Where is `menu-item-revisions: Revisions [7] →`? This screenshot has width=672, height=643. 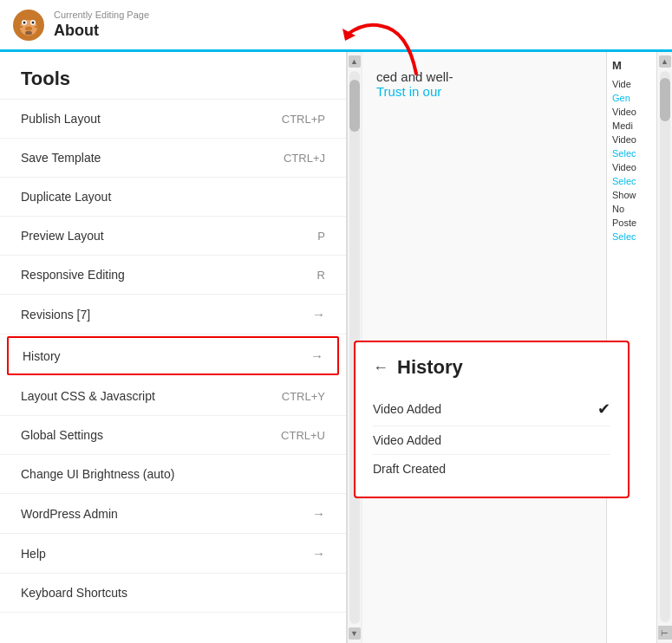 menu-item-revisions: Revisions [7] → is located at coordinates (173, 315).